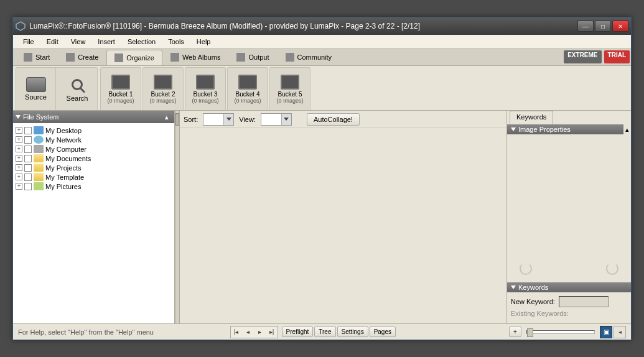 This screenshot has width=644, height=357. I want to click on new-keyword-input, so click(584, 302).